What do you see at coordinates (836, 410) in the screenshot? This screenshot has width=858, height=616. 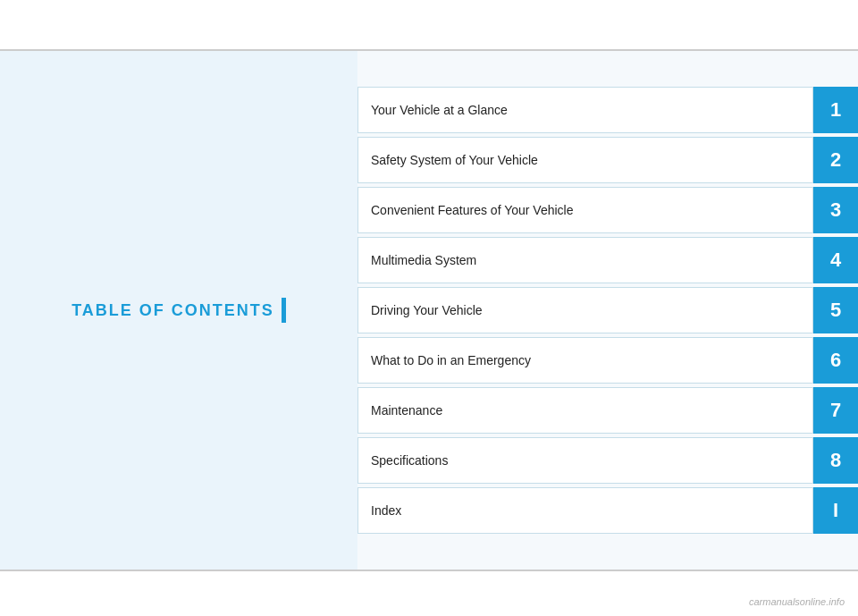 I see `toc-item-number-7: 7` at bounding box center [836, 410].